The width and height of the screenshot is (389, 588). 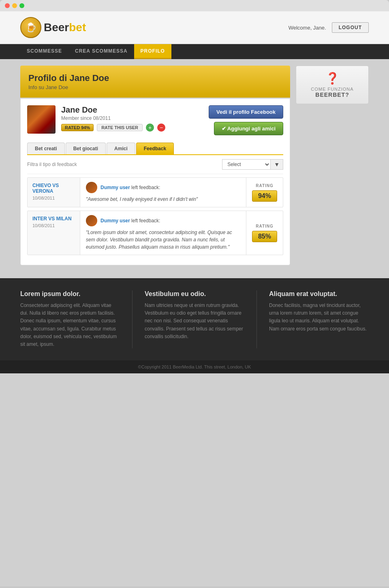 What do you see at coordinates (264, 233) in the screenshot?
I see `feedback-right-2: RATING 85%` at bounding box center [264, 233].